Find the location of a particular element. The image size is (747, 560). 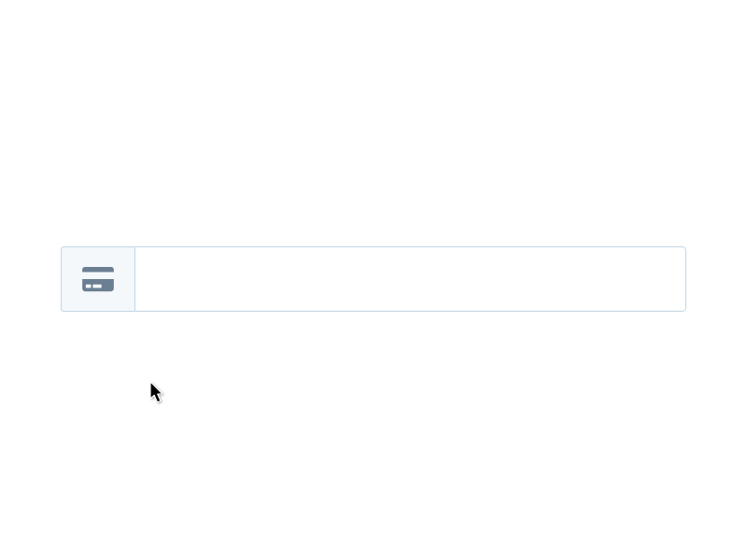

input-addon is located at coordinates (97, 279).